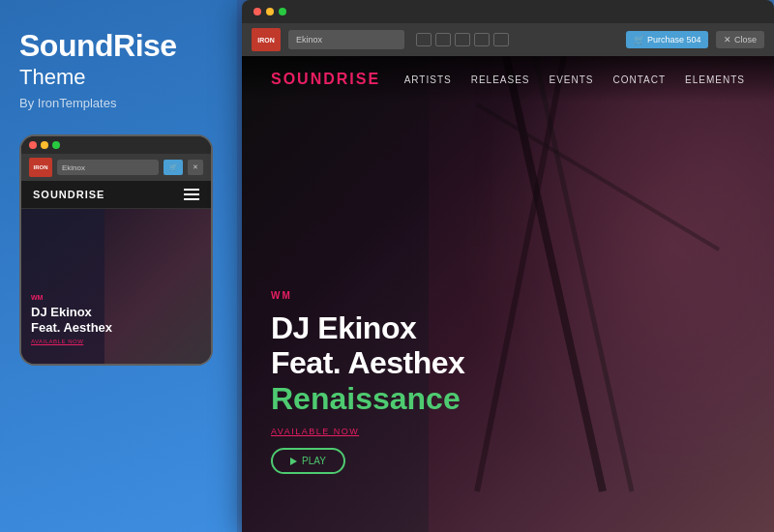  What do you see at coordinates (108, 167) in the screenshot?
I see `mobile-url-bar: Ekinox` at bounding box center [108, 167].